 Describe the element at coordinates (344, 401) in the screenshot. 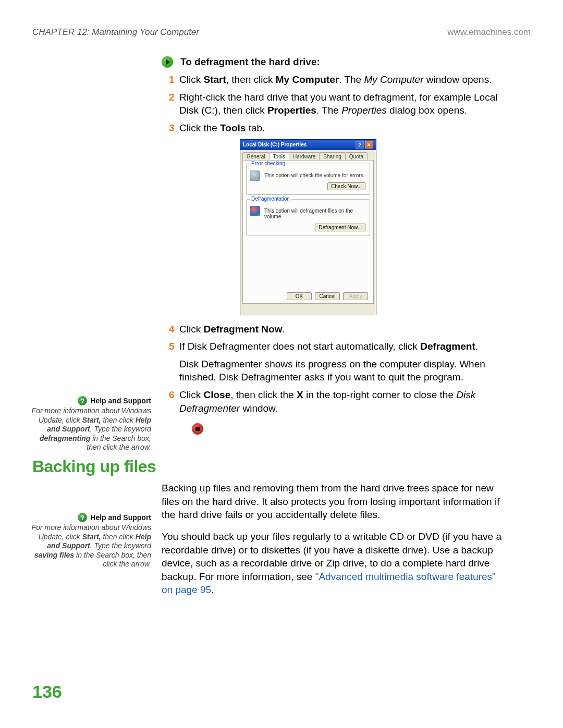

I see `step-6: 6 Click Close, then click the X in the t…` at that location.